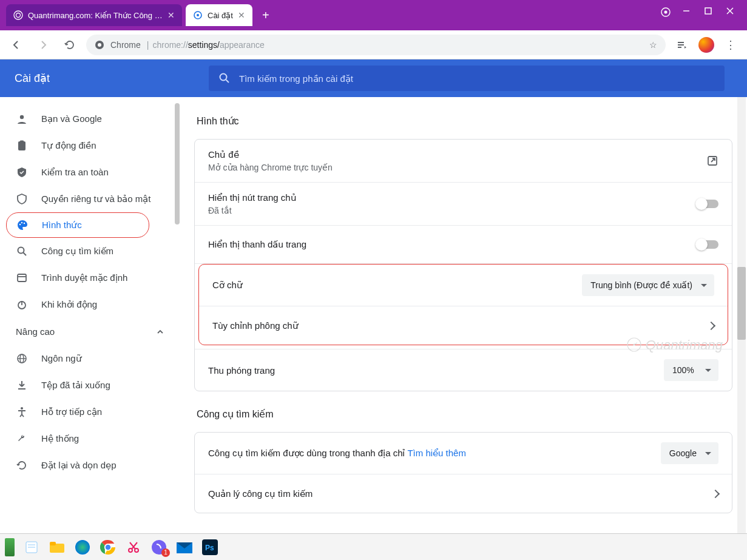 The height and width of the screenshot is (560, 747). Describe the element at coordinates (22, 199) in the screenshot. I see `shield-icon` at that location.